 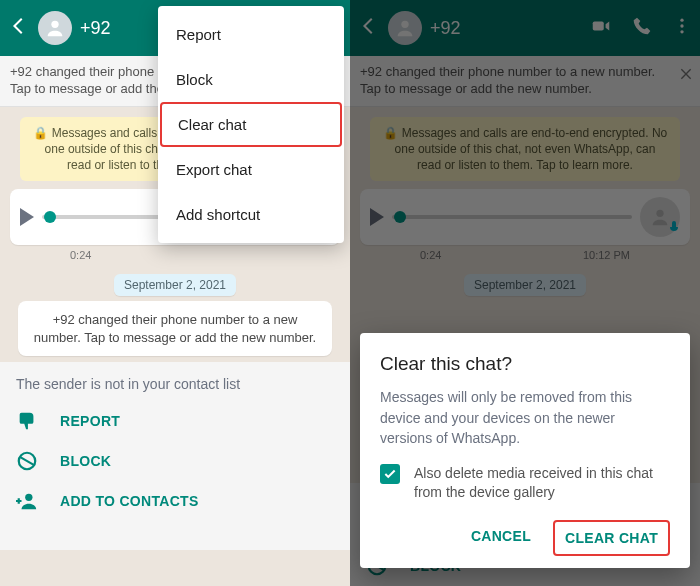 What do you see at coordinates (525, 418) in the screenshot?
I see `dialog-body: Messages will only be removed from this …` at bounding box center [525, 418].